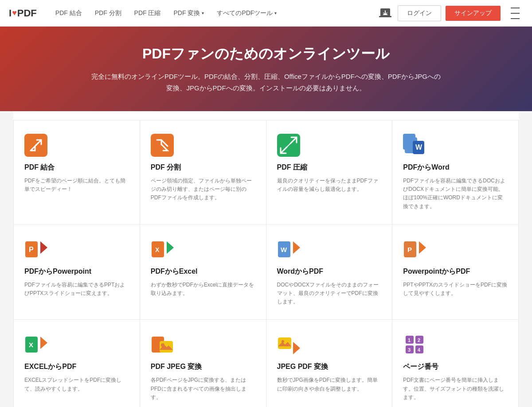 The width and height of the screenshot is (532, 407). Describe the element at coordinates (455, 389) in the screenshot. I see `tool-description: PDF文書にページ番号を簡単に挿入します。位置、サイズフォントの種類を洗濯します…` at that location.